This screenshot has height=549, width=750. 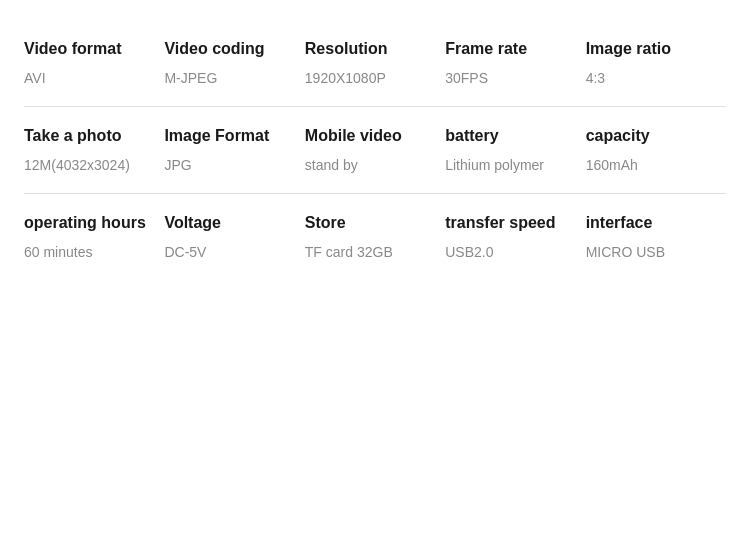 I want to click on cell-2-3: Mobile videostand by, so click(x=375, y=150).